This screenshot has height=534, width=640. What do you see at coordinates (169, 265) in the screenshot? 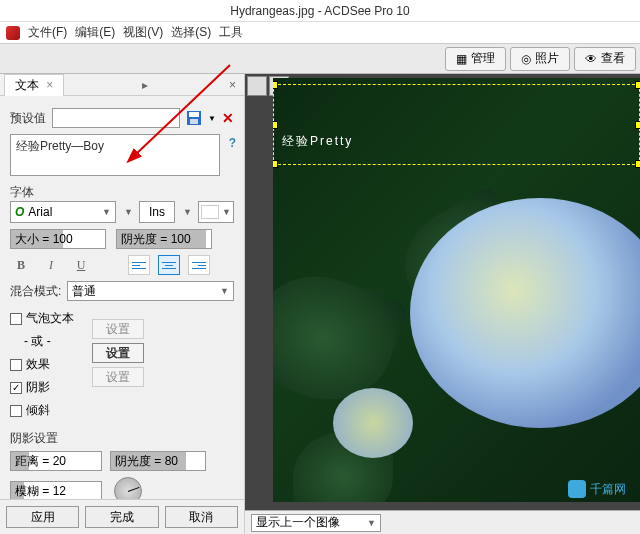
I see `align-center-button` at bounding box center [169, 265].